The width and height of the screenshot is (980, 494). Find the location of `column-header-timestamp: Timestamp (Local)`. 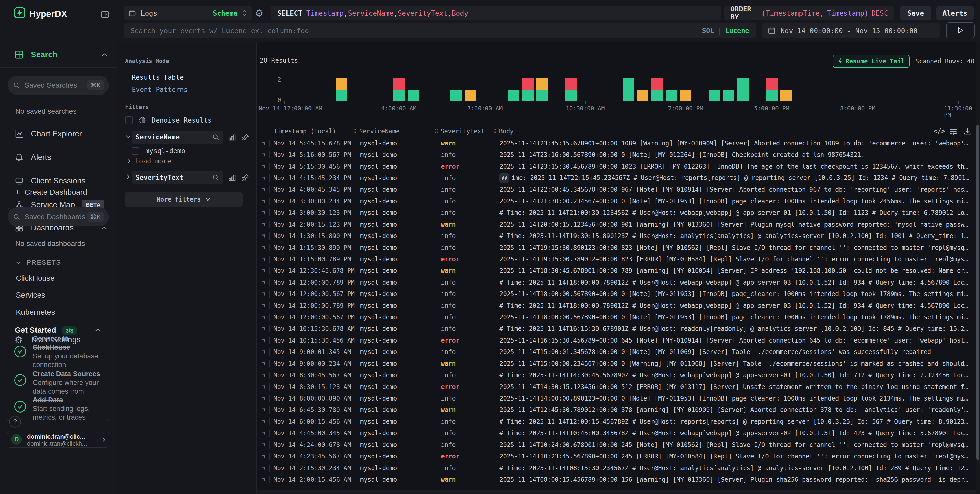

column-header-timestamp: Timestamp (Local) is located at coordinates (305, 131).